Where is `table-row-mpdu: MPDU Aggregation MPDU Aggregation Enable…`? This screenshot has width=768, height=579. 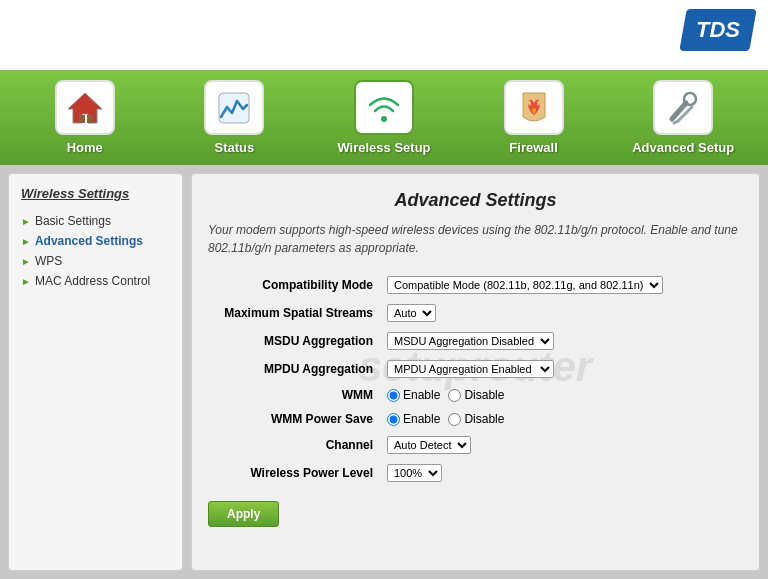 table-row-mpdu: MPDU Aggregation MPDU Aggregation Enable… is located at coordinates (476, 369).